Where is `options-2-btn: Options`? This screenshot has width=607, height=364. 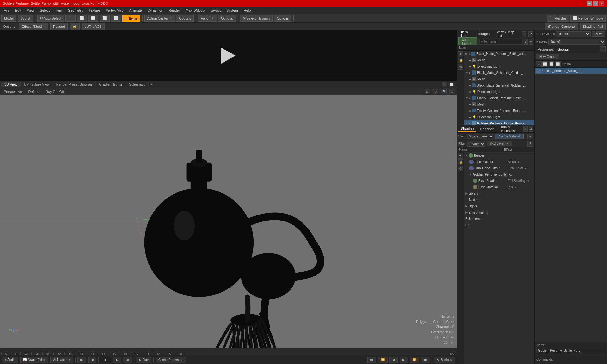
options-2-btn: Options is located at coordinates (227, 18).